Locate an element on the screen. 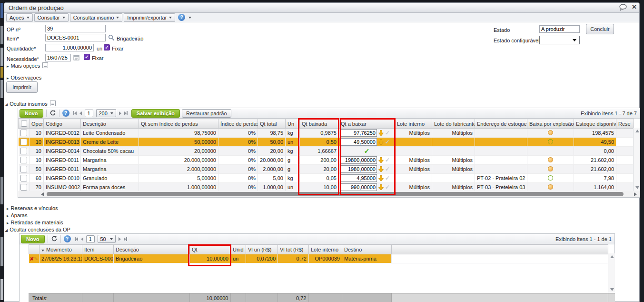 The height and width of the screenshot is (302, 644). insumos-row: 10 INGRED-0014 Chocolate 50% cacau 20,00… is located at coordinates (327, 151).